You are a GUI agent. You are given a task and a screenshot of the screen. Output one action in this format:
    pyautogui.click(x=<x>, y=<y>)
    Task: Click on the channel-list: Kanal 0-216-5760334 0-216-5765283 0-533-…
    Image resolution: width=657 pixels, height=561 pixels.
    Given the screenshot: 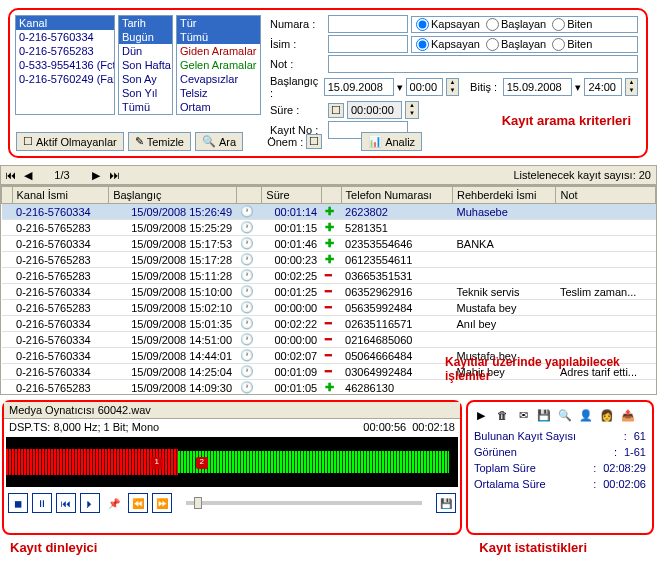 What is the action you would take?
    pyautogui.click(x=65, y=65)
    